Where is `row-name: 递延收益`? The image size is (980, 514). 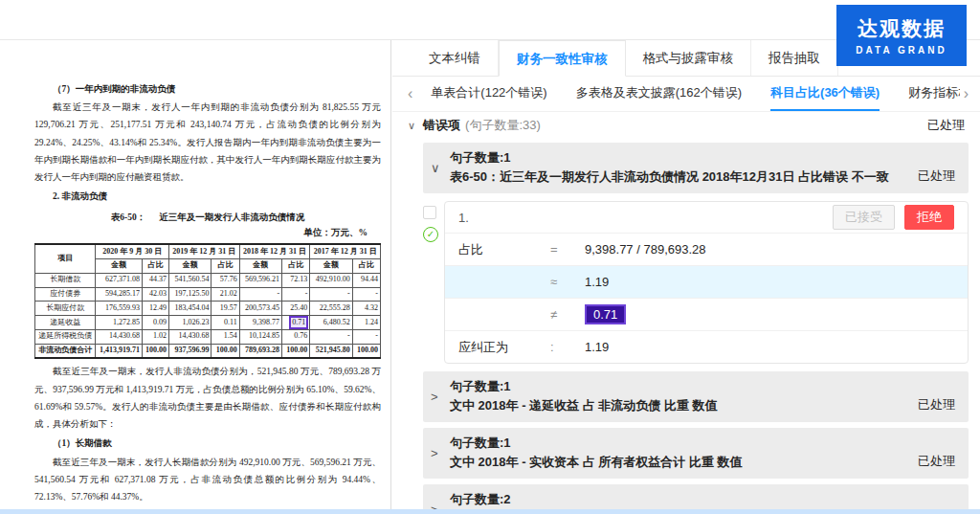
row-name: 递延收益 is located at coordinates (65, 324).